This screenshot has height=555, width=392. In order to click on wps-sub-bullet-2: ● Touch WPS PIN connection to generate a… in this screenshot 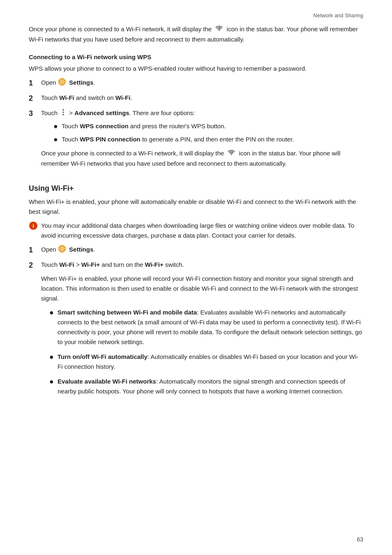, I will do `click(208, 139)`.